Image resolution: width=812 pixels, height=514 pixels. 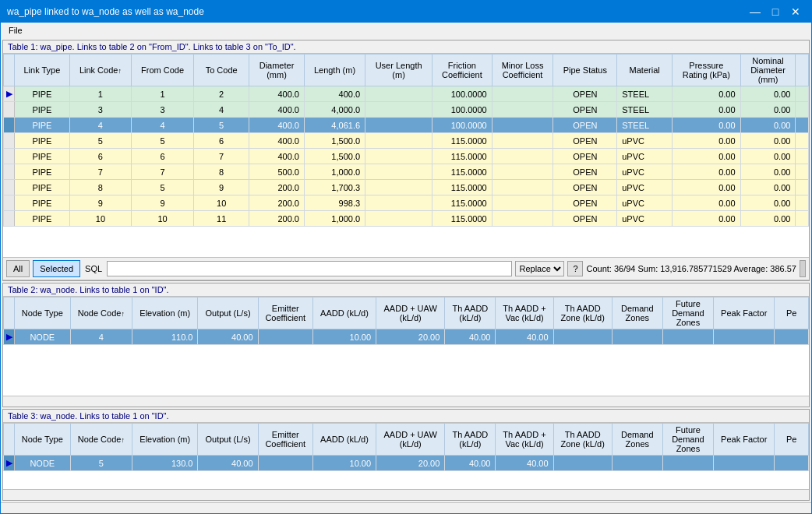 I want to click on col3-demand-zones: DemandZones, so click(x=637, y=439).